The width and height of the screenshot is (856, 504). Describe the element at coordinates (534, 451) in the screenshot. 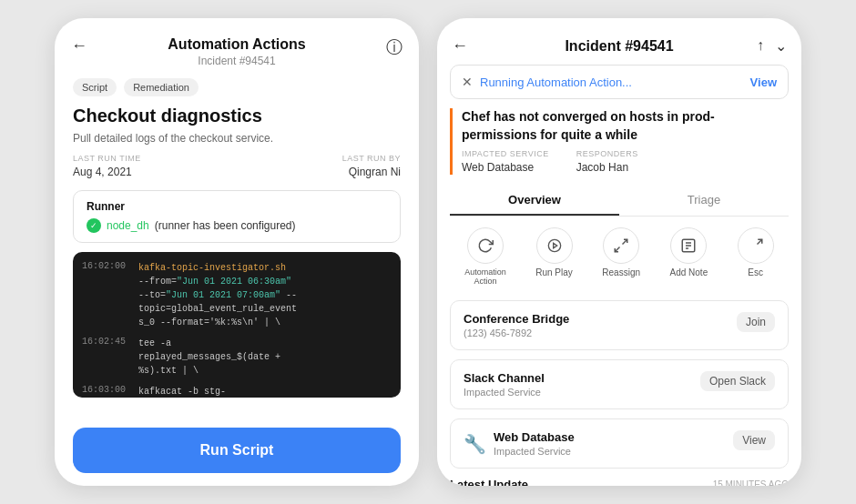

I see `web-db-sub: Impacted Service` at that location.